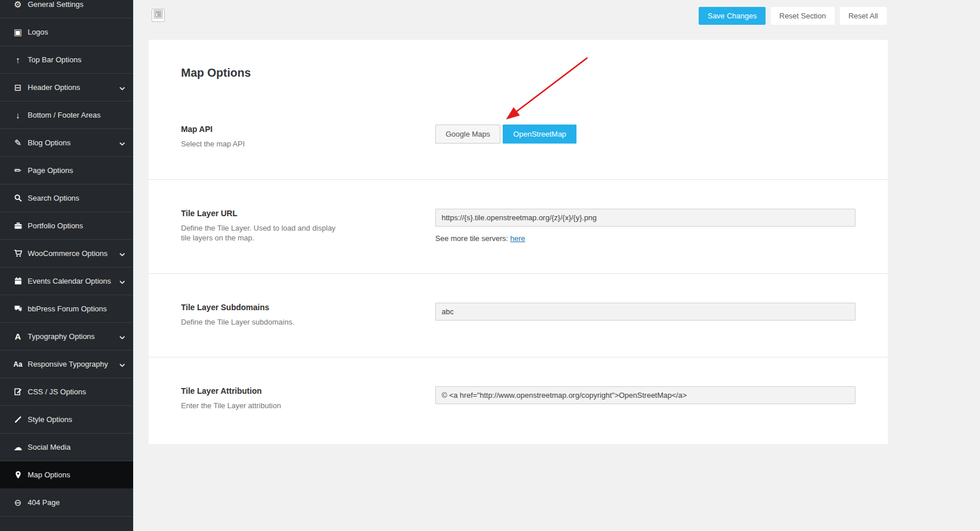 This screenshot has width=980, height=531. I want to click on page-title: Map Options, so click(518, 68).